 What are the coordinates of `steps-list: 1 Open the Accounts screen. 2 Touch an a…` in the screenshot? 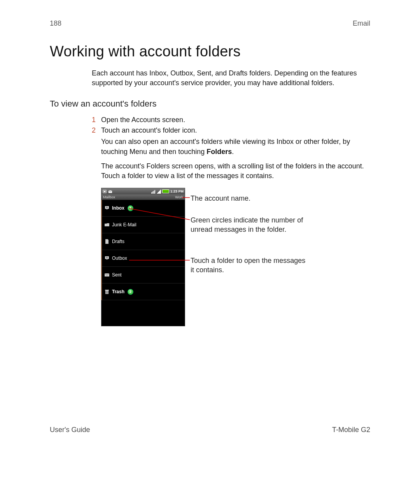 It's located at (231, 125).